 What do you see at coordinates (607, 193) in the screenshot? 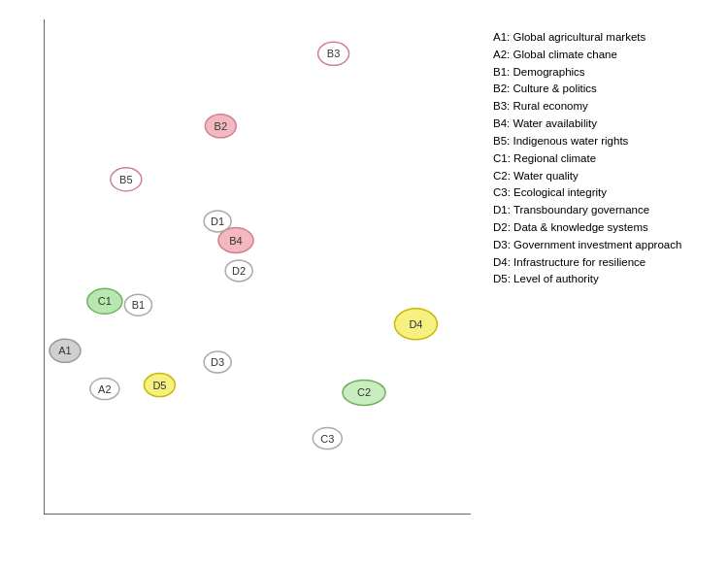
I see `legend-item: C3: Ecological integrity` at bounding box center [607, 193].